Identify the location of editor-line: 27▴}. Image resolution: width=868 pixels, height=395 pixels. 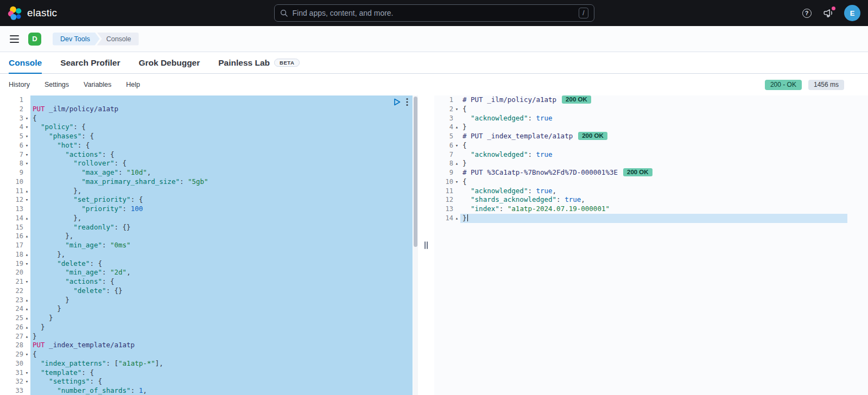
(209, 336).